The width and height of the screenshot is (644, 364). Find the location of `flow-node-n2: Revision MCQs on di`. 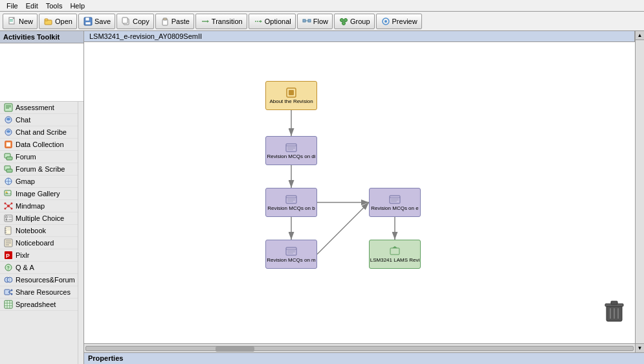

flow-node-n2: Revision MCQs on di is located at coordinates (291, 150).